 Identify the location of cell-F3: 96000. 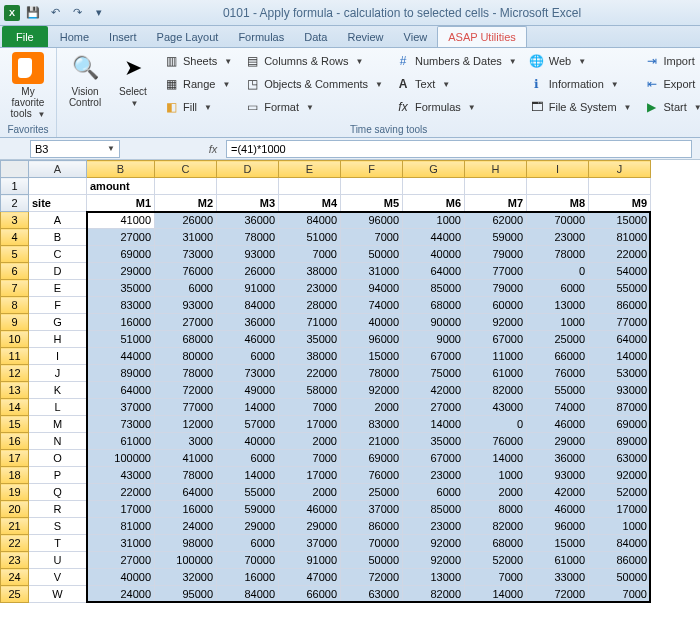
(372, 220).